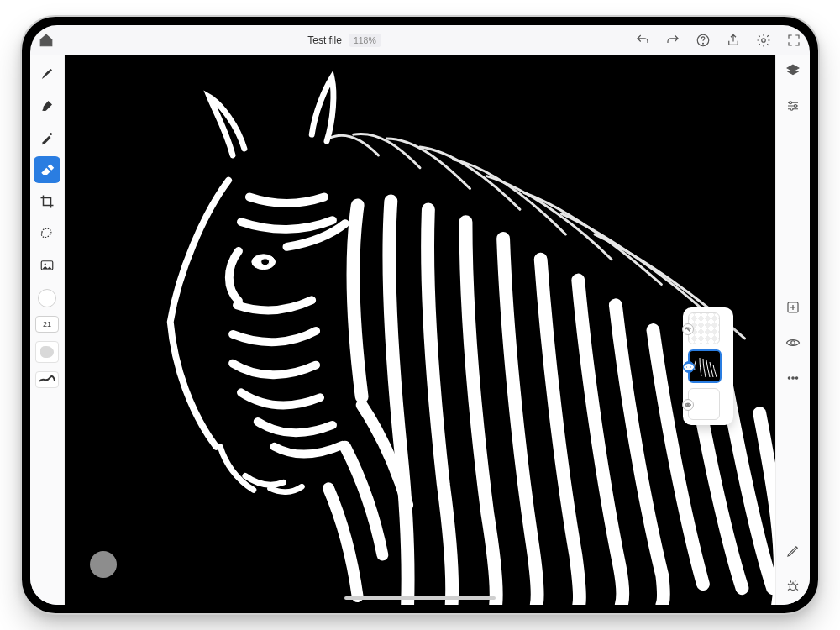 The width and height of the screenshot is (840, 630). I want to click on more-icon, so click(793, 378).